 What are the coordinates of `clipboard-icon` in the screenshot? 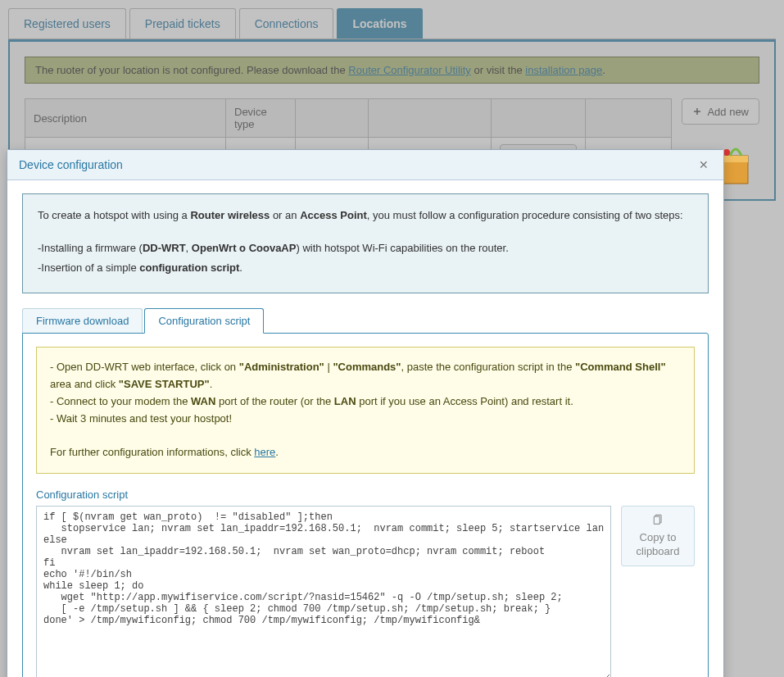 It's located at (658, 519).